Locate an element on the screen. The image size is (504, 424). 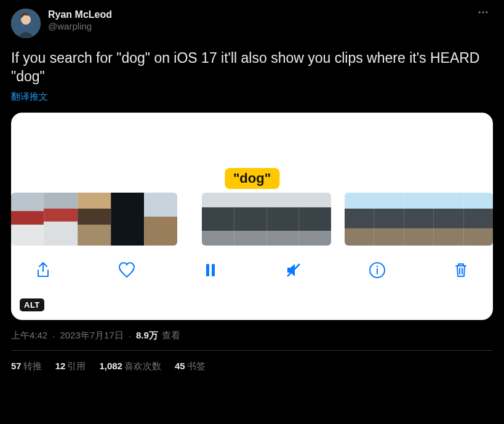
share-icon is located at coordinates (43, 270).